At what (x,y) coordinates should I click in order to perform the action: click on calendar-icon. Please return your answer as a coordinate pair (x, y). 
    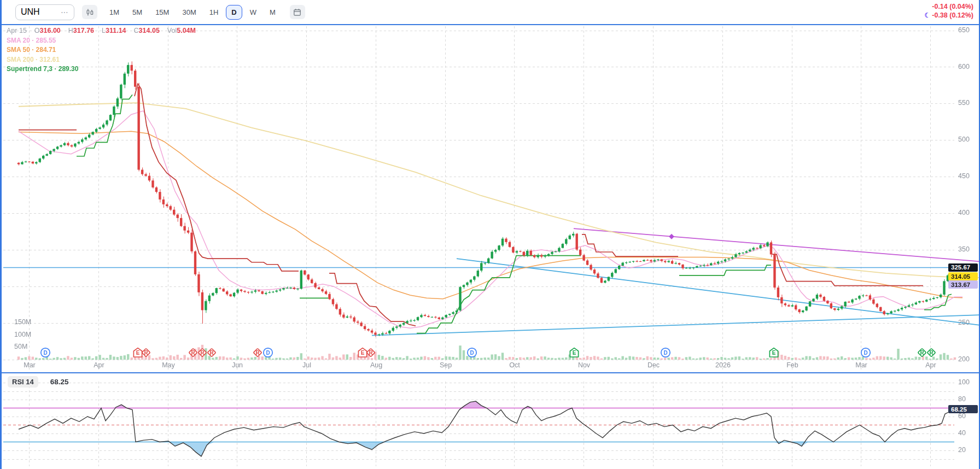
    Looking at the image, I should click on (298, 12).